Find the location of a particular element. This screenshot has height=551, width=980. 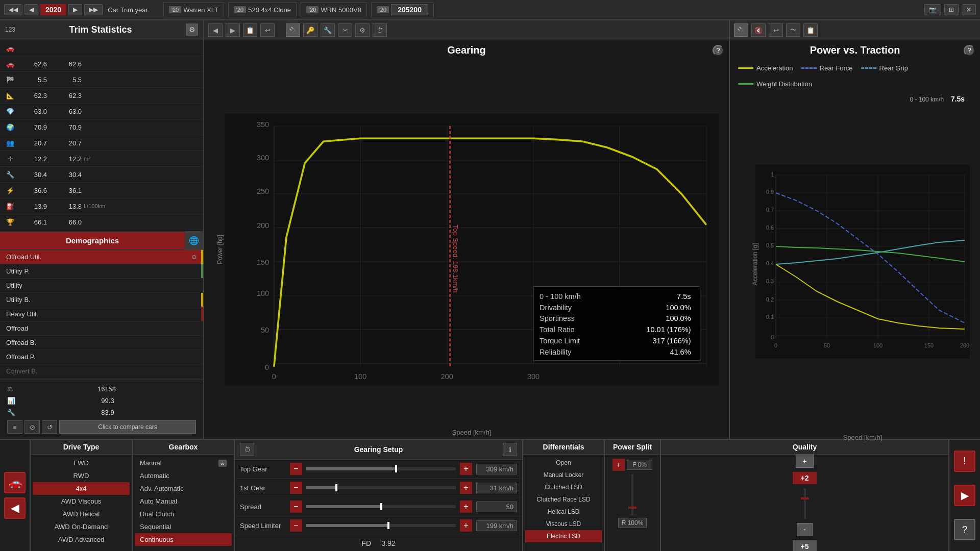

pvt-toolbar-power: 🔌 is located at coordinates (741, 30).